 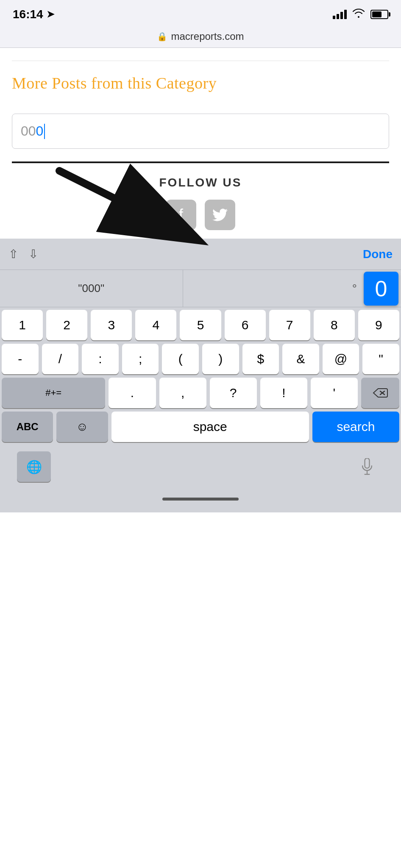 What do you see at coordinates (301, 359) in the screenshot?
I see `key-ampersand: &` at bounding box center [301, 359].